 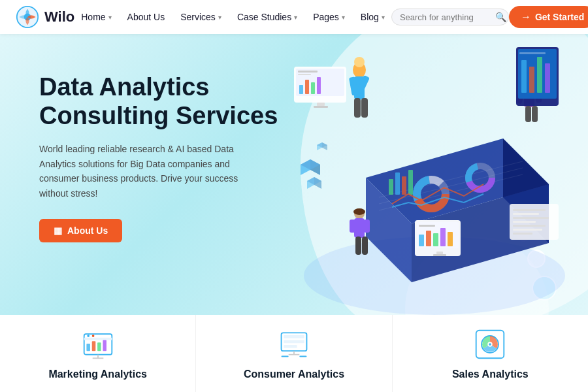 I want to click on marketing-analytics-title: Marketing Analytics, so click(x=98, y=374).